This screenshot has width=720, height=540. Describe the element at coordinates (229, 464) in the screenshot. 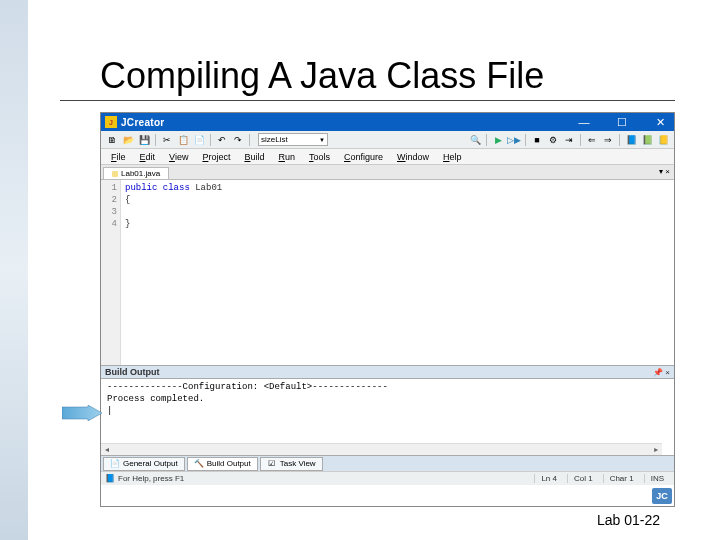

I see `tab-label: Build Output` at that location.